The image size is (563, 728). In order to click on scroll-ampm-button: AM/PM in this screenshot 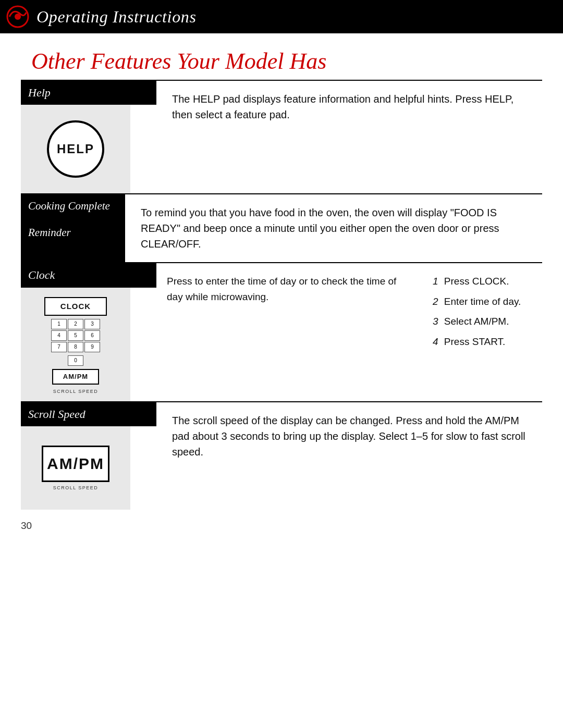, I will do `click(76, 464)`.